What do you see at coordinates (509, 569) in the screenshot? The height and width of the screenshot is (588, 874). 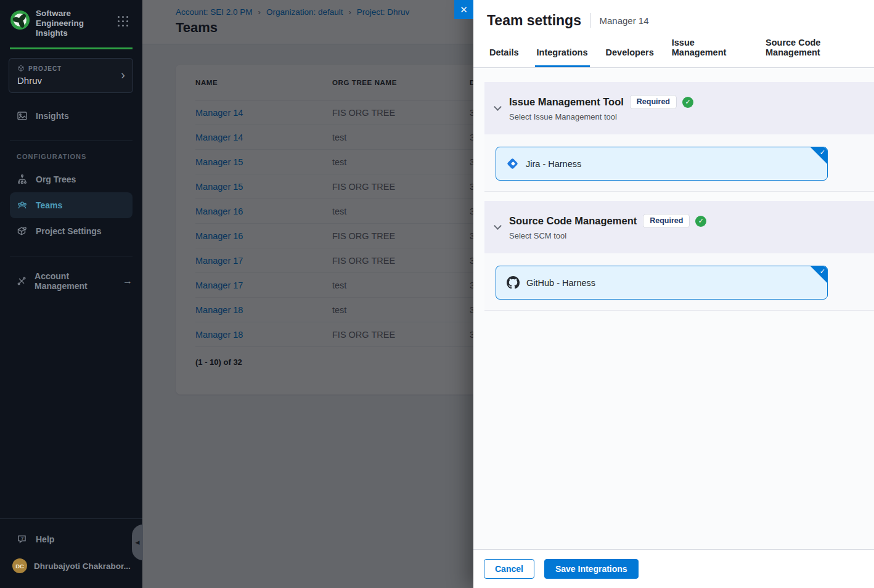 I see `cancel-button: Cancel` at bounding box center [509, 569].